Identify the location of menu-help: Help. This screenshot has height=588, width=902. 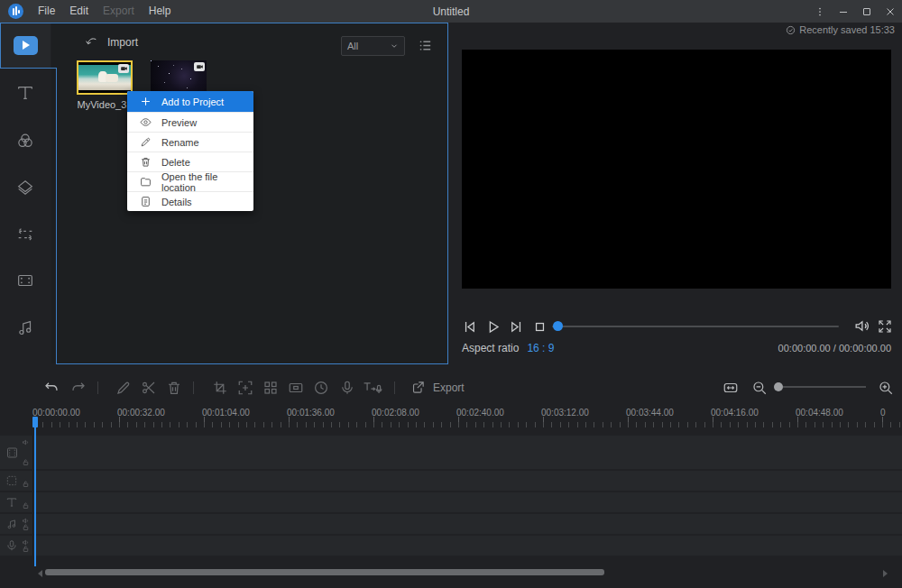
(161, 11).